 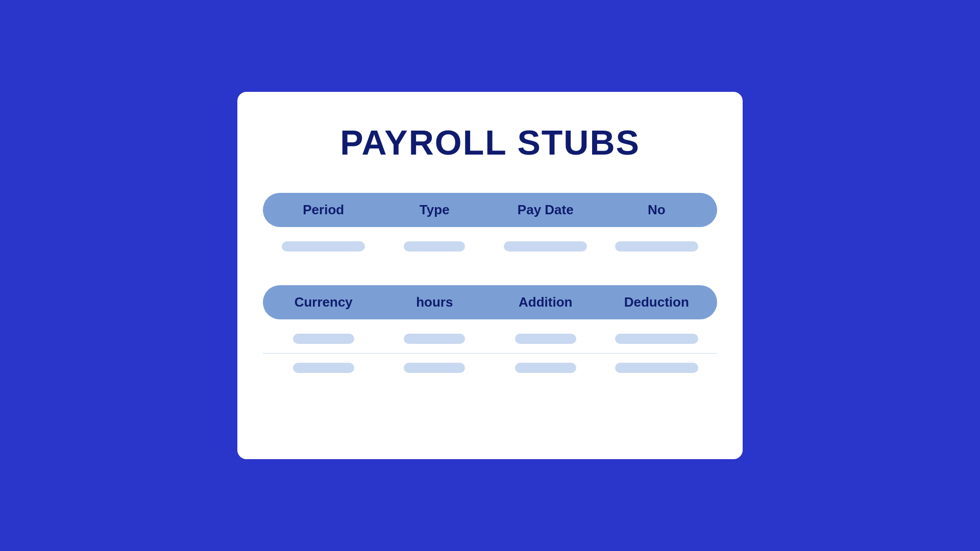 I want to click on header-pay-date: Pay Date, so click(x=546, y=210).